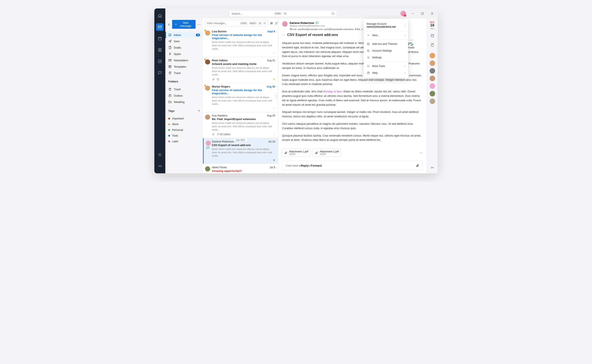 Image resolution: width=592 pixels, height=364 pixels. Describe the element at coordinates (160, 16) in the screenshot. I see `home-icon` at that location.